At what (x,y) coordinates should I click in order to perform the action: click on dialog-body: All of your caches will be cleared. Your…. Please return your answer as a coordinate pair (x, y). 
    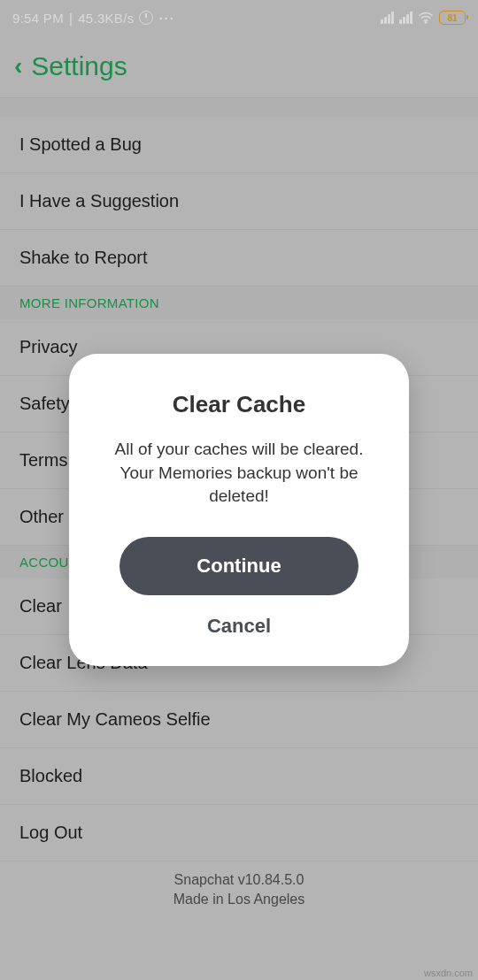
    Looking at the image, I should click on (239, 473).